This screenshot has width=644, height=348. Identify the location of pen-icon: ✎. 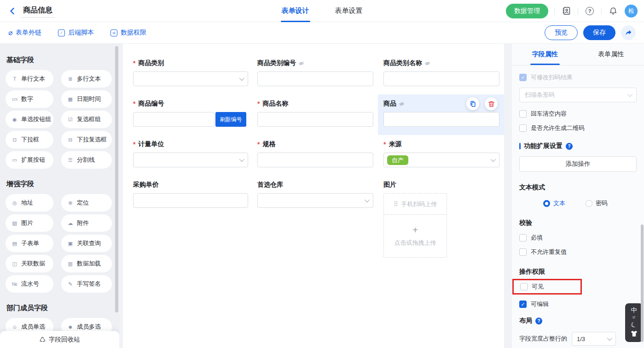
(70, 284).